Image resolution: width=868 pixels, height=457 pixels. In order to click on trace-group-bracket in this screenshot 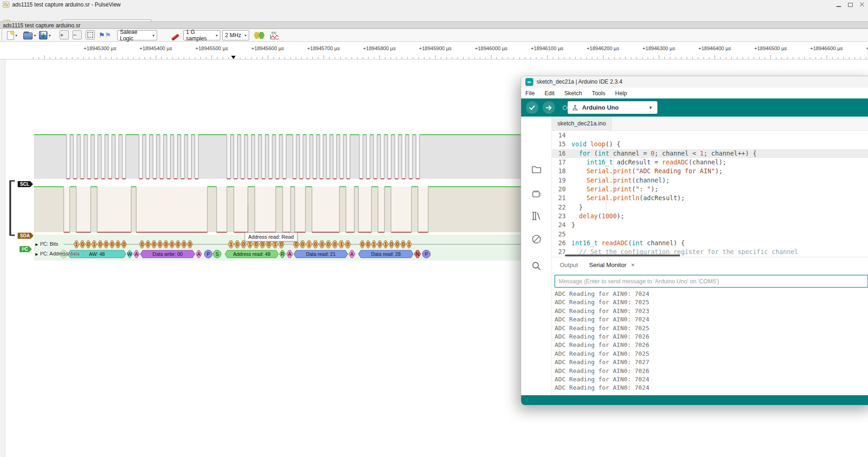, I will do `click(12, 208)`.